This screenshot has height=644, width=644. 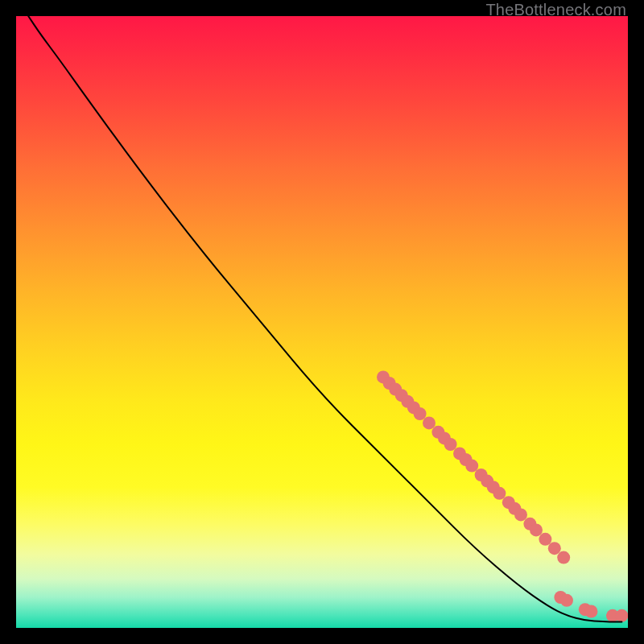 What do you see at coordinates (555, 10) in the screenshot?
I see `watermark-label: TheBottleneck.com` at bounding box center [555, 10].